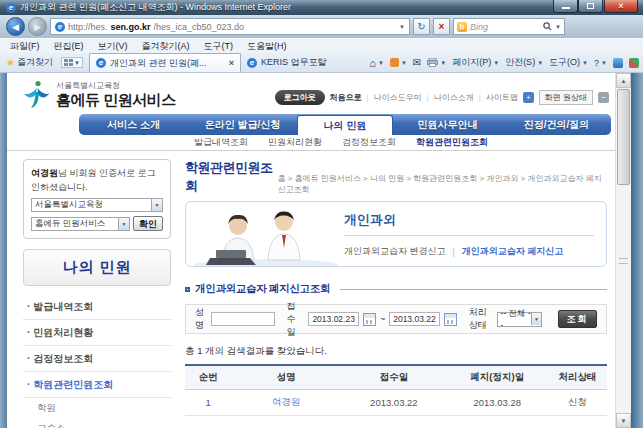 The height and width of the screenshot is (428, 643). Describe the element at coordinates (556, 124) in the screenshot. I see `nav-petition: 진정/건의/질의` at that location.